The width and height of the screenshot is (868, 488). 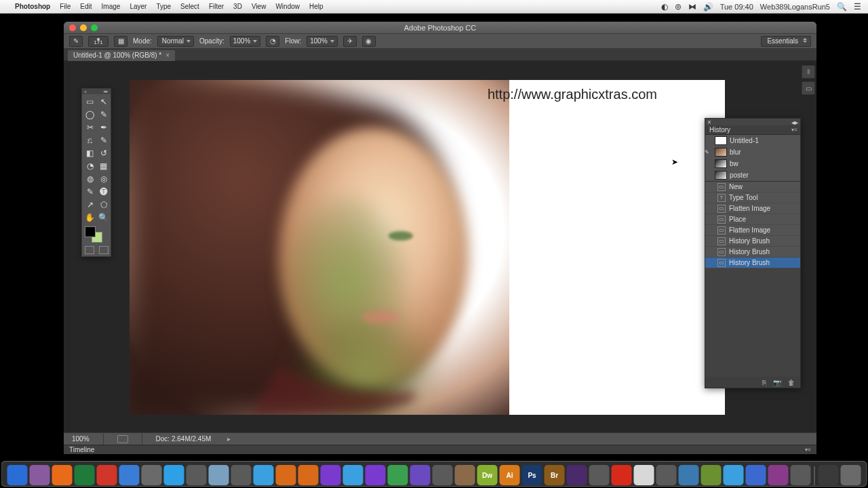 What do you see at coordinates (532, 475) in the screenshot?
I see `dock-app: Ps` at bounding box center [532, 475].